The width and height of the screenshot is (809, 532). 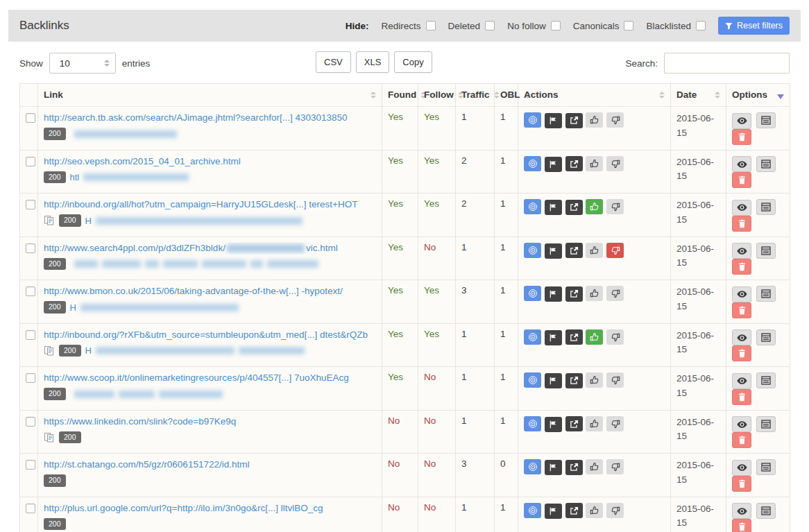 What do you see at coordinates (676, 26) in the screenshot?
I see `hide-filter-blacklisted: Blacklisted` at bounding box center [676, 26].